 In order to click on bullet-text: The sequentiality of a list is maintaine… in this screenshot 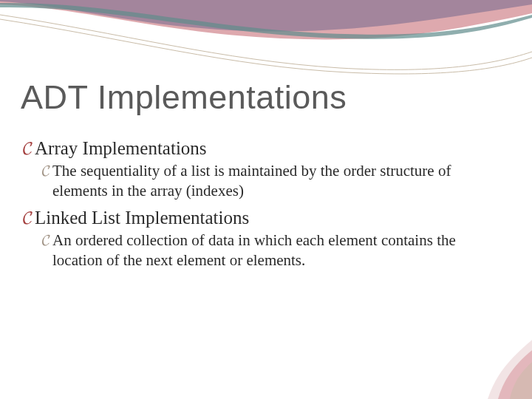, I will do `click(279, 181)`.